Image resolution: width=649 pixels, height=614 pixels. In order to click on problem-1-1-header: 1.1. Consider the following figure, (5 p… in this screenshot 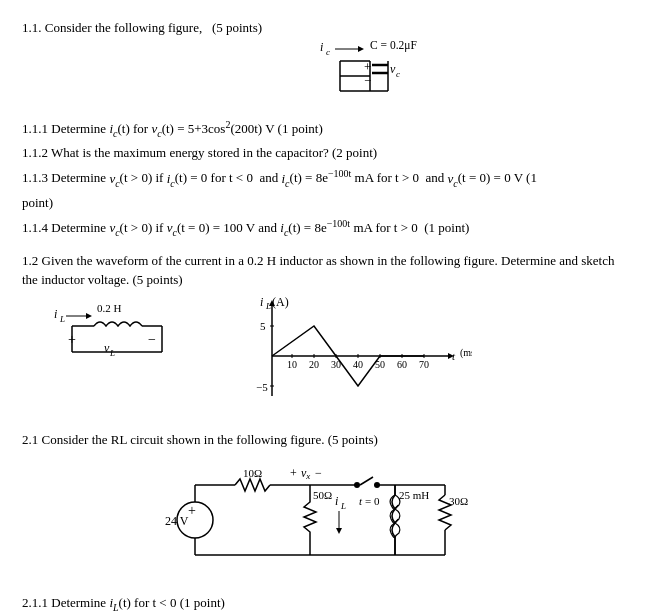, I will do `click(324, 28)`.